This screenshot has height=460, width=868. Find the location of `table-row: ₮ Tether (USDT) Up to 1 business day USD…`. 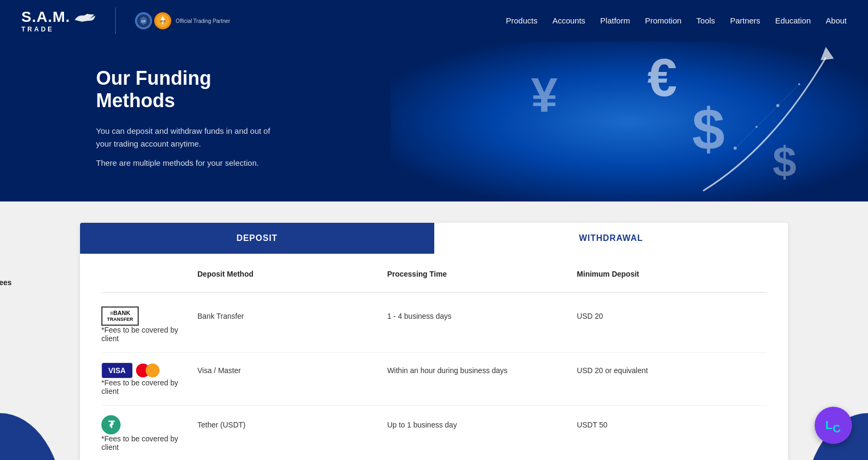

table-row: ₮ Tether (USDT) Up to 1 business day USD… is located at coordinates (434, 433).